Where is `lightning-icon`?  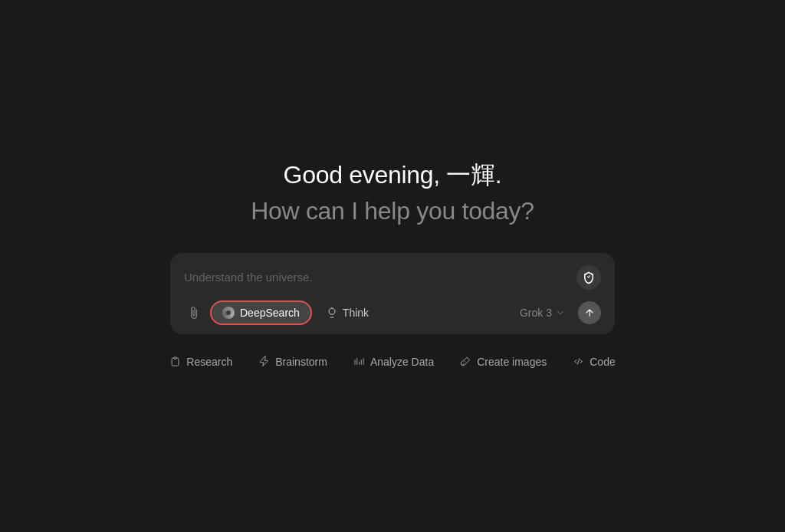
lightning-icon is located at coordinates (264, 362).